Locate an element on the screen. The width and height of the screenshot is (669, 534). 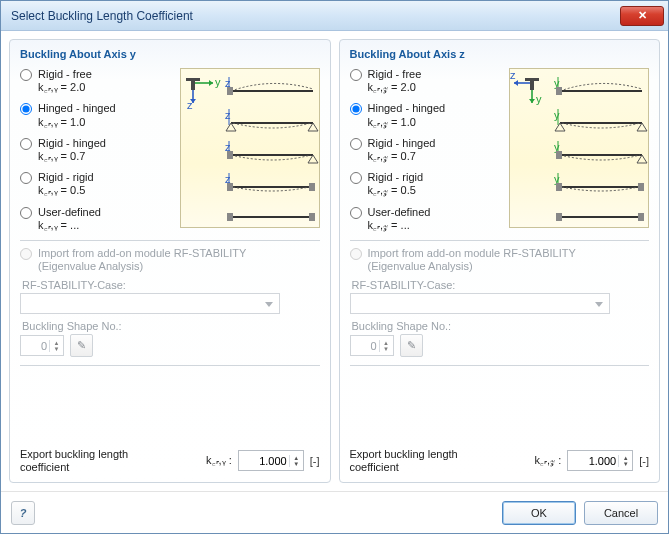
radio-import-y: Import from add-on module RF-STABILITY (… is located at coordinates (170, 260).